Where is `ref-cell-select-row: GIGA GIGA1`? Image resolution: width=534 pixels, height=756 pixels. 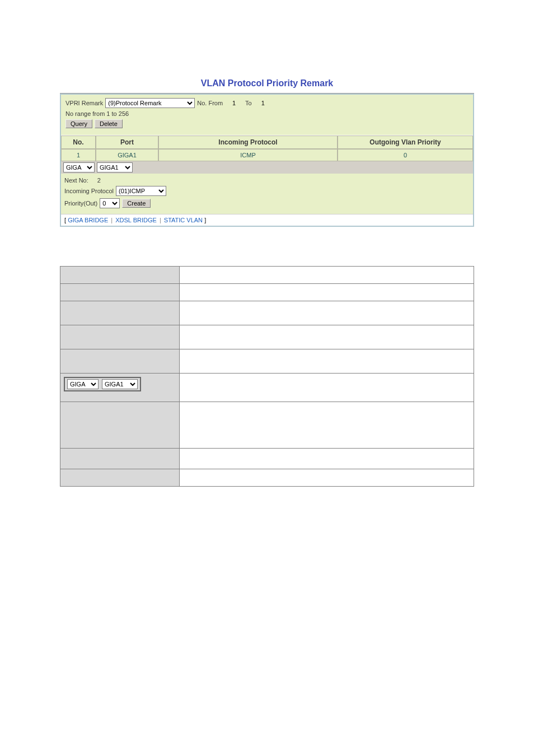 ref-cell-select-row: GIGA GIGA1 is located at coordinates (120, 388).